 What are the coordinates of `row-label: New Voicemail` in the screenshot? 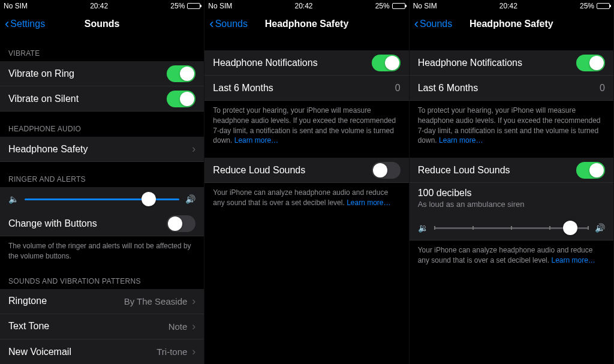 It's located at (40, 352).